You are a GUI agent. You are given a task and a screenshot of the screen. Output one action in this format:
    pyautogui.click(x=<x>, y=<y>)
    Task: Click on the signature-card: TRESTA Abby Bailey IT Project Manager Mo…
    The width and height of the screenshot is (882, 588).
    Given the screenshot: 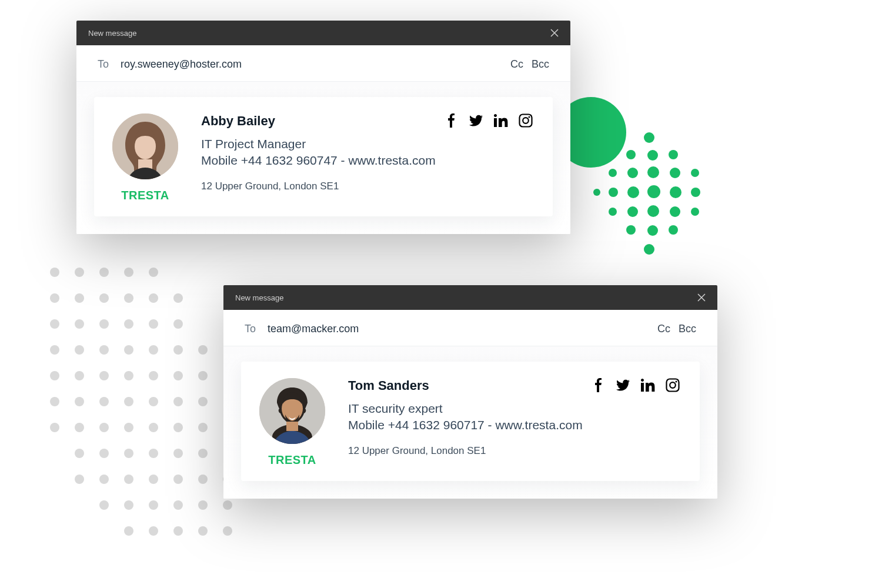 What is the action you would take?
    pyautogui.click(x=323, y=156)
    